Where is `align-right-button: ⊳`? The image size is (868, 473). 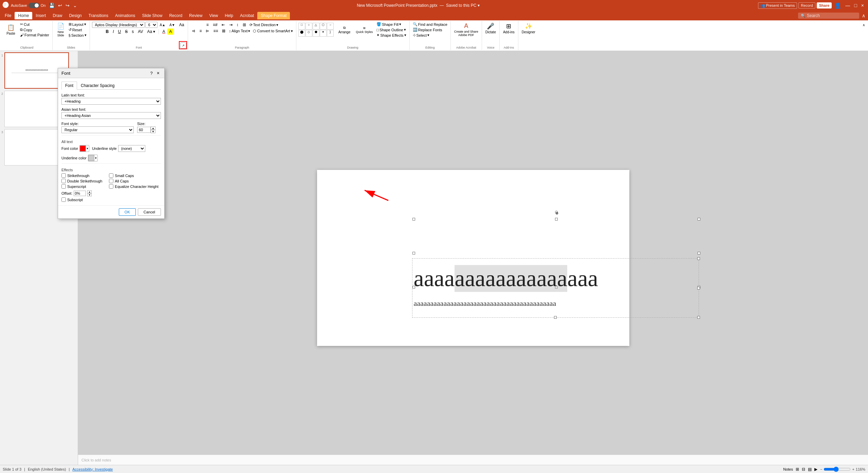
align-right-button: ⊳ is located at coordinates (207, 31).